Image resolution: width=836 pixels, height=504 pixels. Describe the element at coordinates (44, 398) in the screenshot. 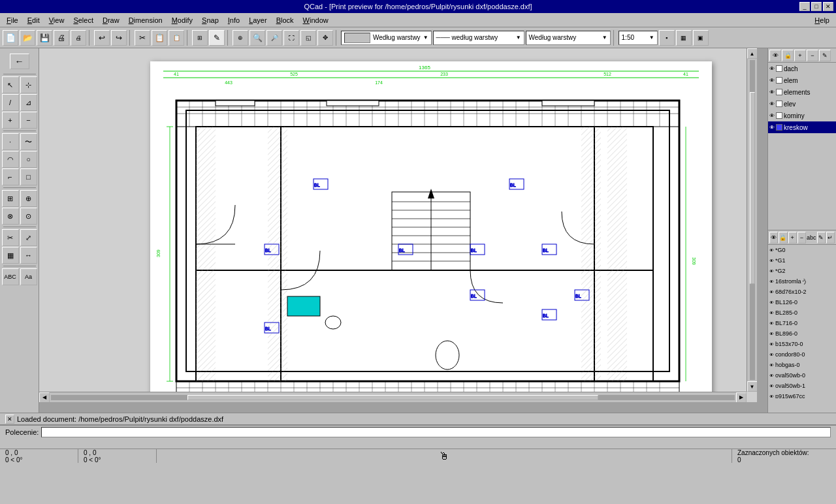

I see `scroll-left-btn: ◀` at that location.